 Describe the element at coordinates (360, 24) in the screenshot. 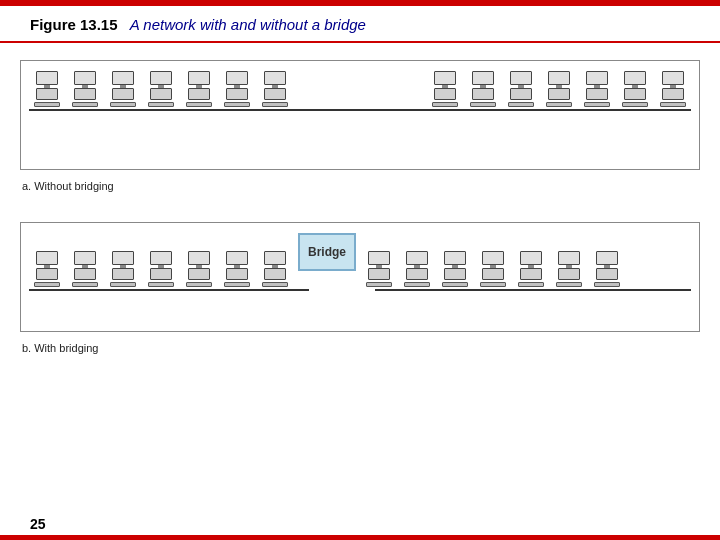

I see `figure-title: Figure 13.15 A network with and without …` at that location.